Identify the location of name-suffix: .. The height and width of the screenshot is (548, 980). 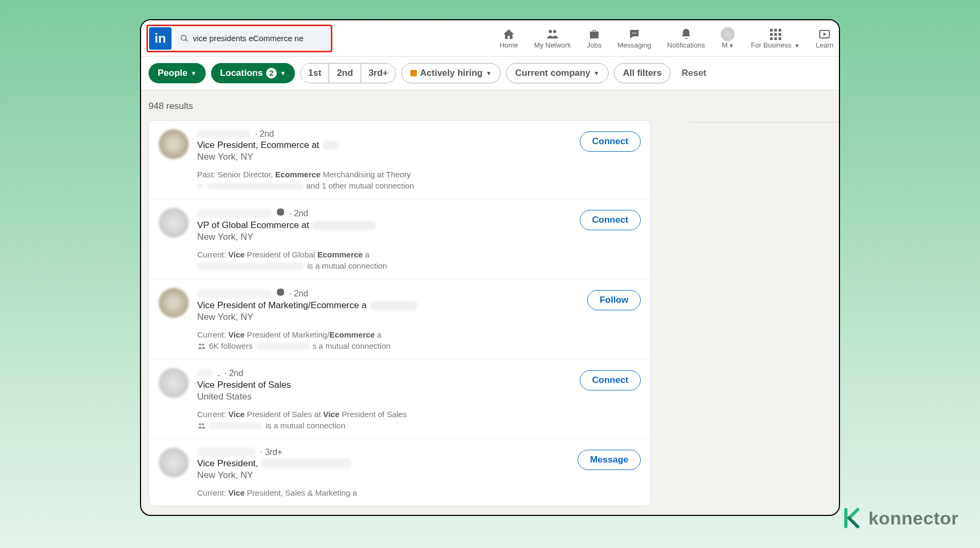
(219, 373).